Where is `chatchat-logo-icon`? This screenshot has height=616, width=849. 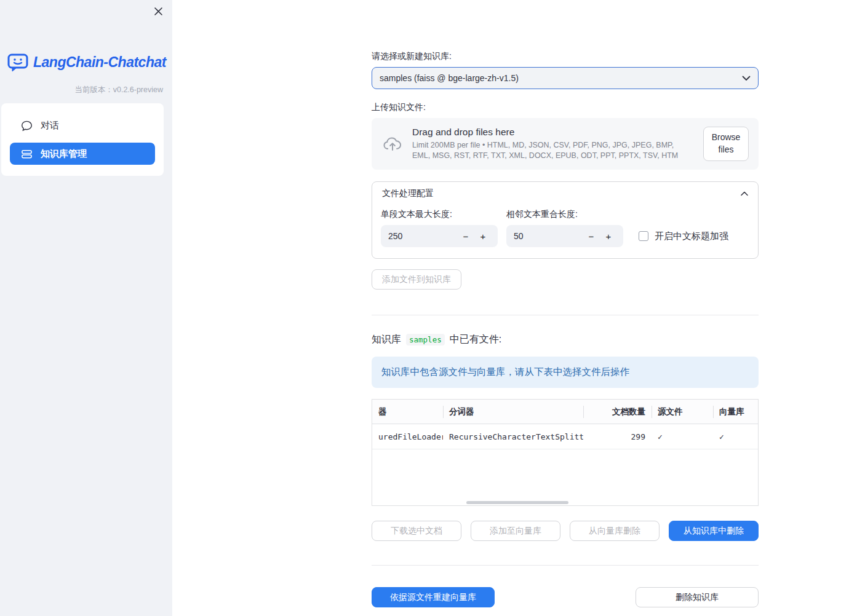 chatchat-logo-icon is located at coordinates (18, 63).